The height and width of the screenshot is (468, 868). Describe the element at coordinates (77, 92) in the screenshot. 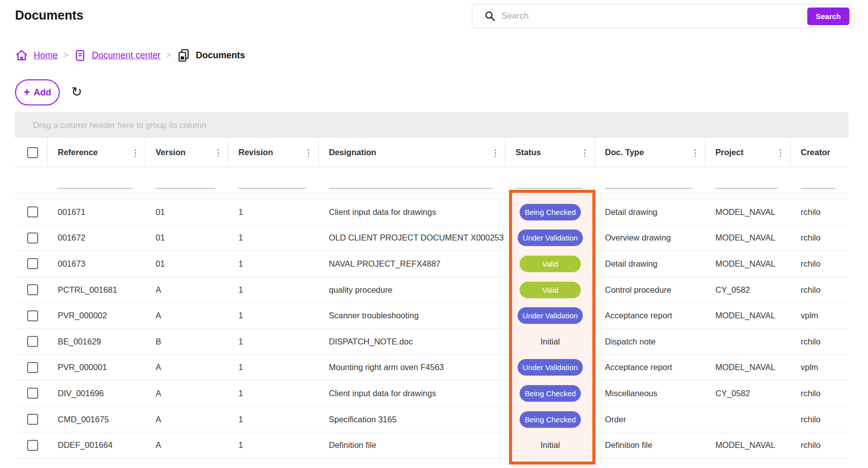

I see `refresh-icon: ↻` at that location.